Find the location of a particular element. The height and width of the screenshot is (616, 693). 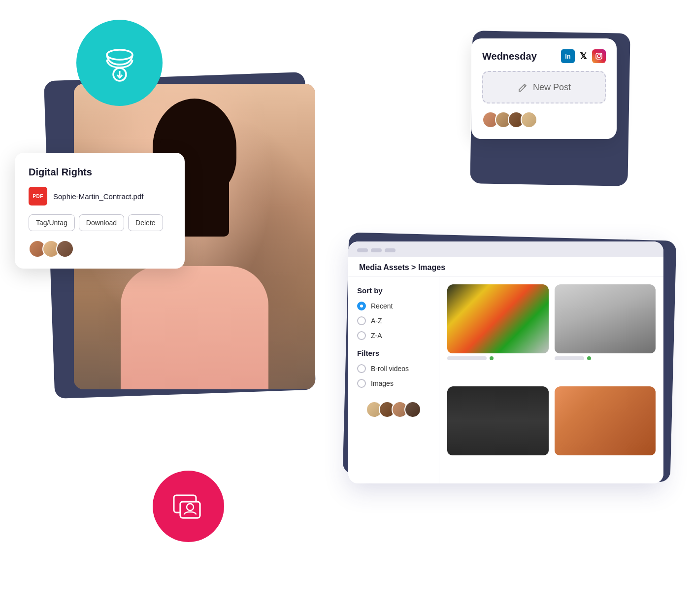

person-card-icon is located at coordinates (189, 507).